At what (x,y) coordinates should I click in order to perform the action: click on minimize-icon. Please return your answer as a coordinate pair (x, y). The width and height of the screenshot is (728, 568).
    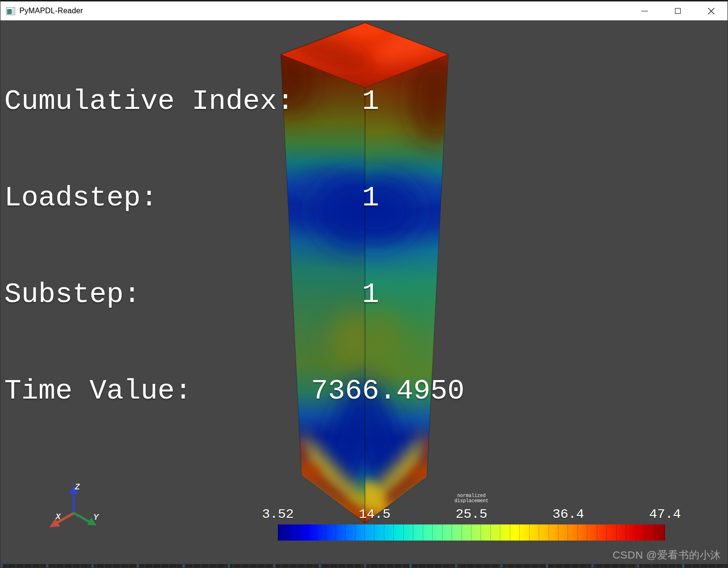
    Looking at the image, I should click on (645, 11).